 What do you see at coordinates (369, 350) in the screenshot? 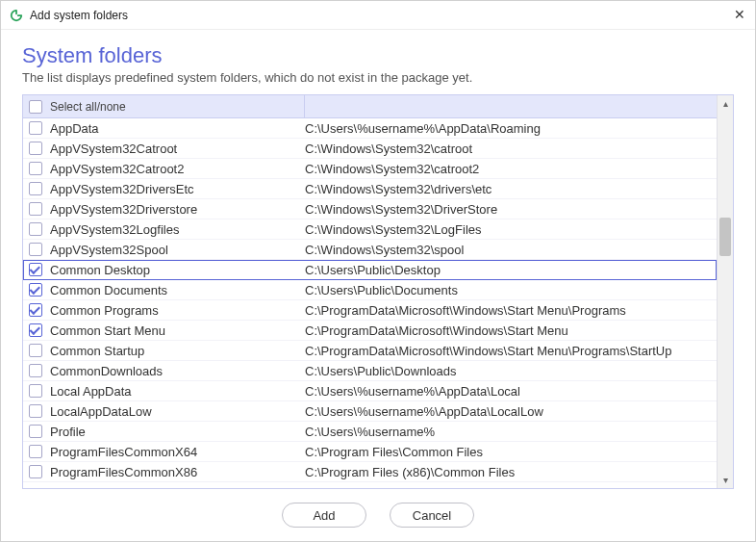
I see `table-row: Common StartupC:\ProgramData\Microsoft\W…` at bounding box center [369, 350].